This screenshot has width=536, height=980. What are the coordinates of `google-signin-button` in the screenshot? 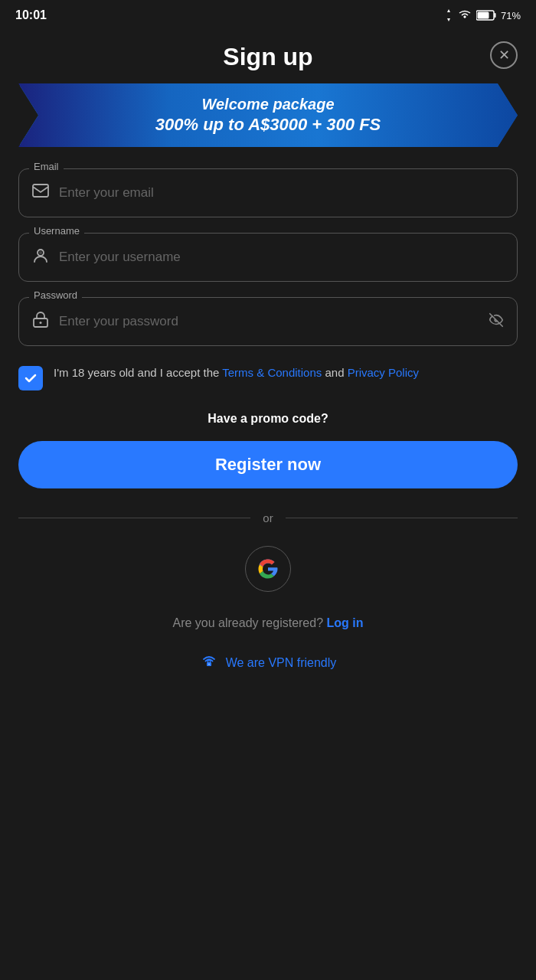 It's located at (268, 569).